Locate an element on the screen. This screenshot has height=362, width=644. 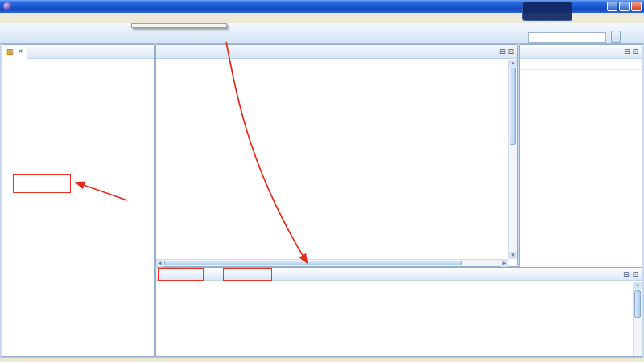
scroll-right-icon: ► is located at coordinates (504, 264).